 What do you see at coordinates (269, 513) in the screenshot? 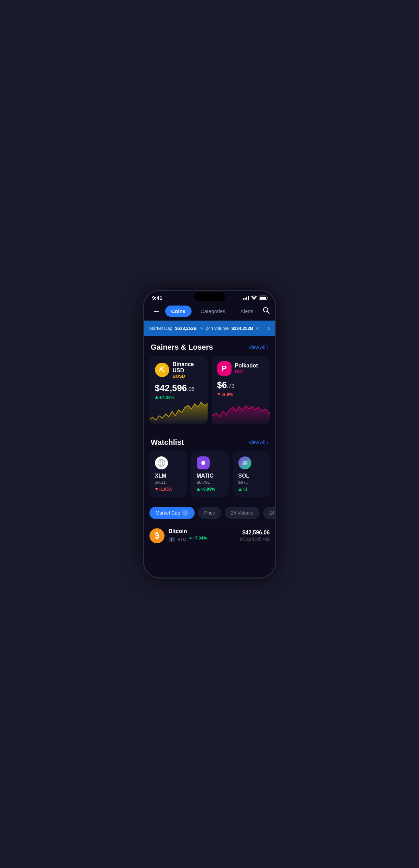
I see `sort-tab-change: 24 Change` at bounding box center [269, 513].